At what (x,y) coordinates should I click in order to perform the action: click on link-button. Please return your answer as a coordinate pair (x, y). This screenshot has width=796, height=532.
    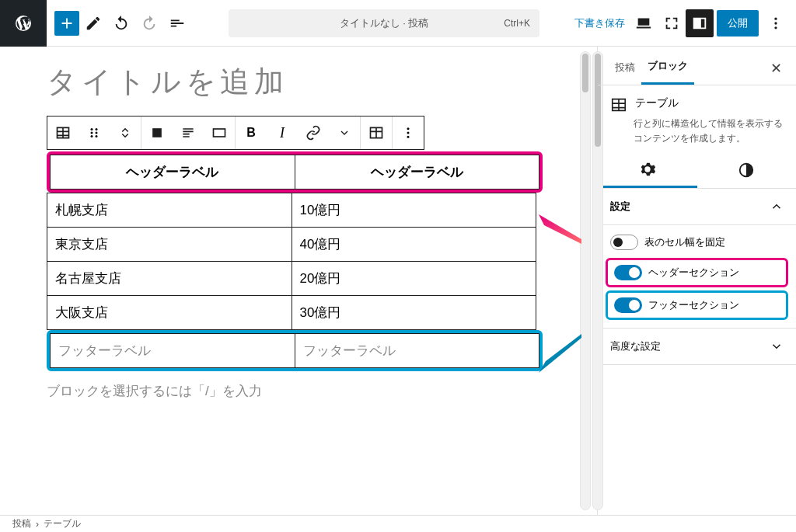
    Looking at the image, I should click on (313, 133).